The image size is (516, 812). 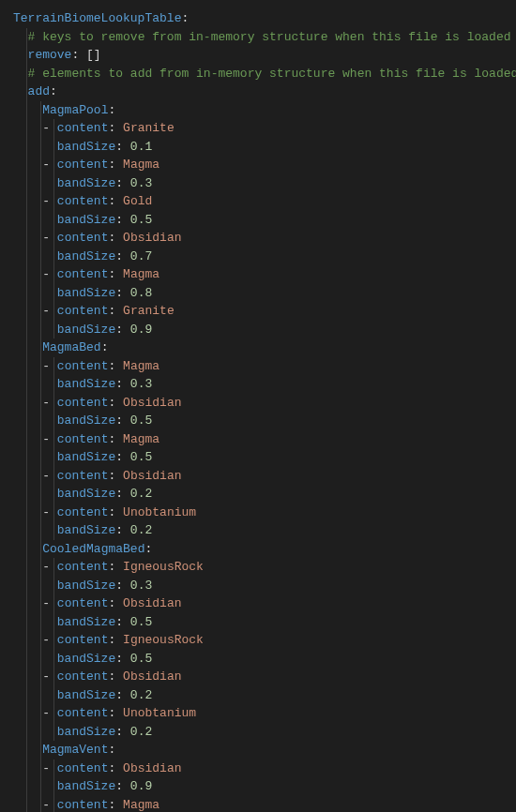 What do you see at coordinates (258, 348) in the screenshot?
I see `code-line: MagmaBed:` at bounding box center [258, 348].